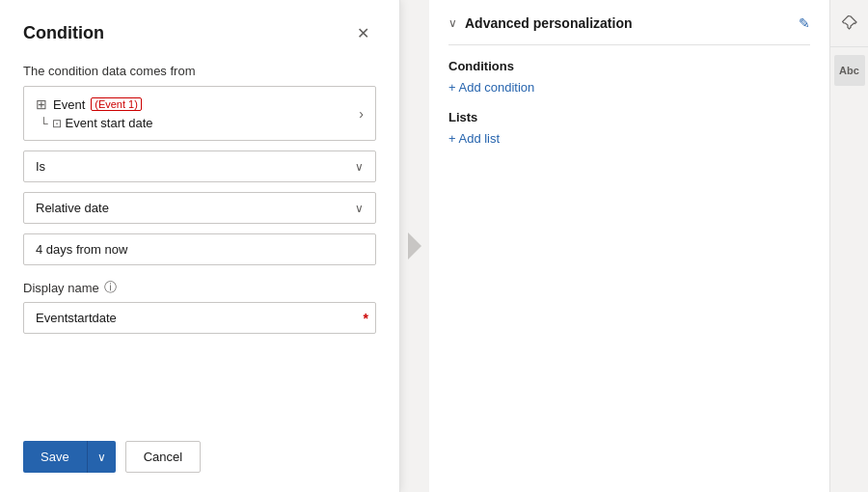  What do you see at coordinates (95, 114) in the screenshot?
I see `data-source-content: ⊞ Event (Event 1) └ ⊡ Event start date` at bounding box center [95, 114].